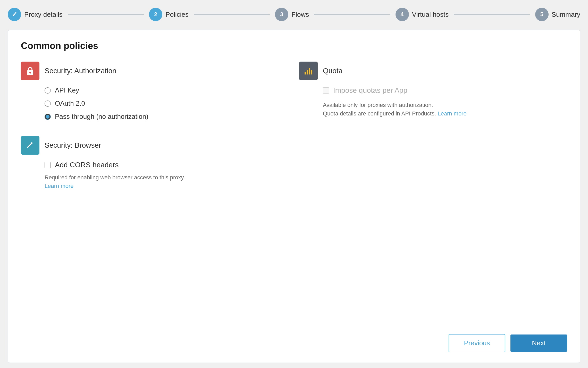  What do you see at coordinates (169, 14) in the screenshot?
I see `step-policies: 2 Policies` at bounding box center [169, 14].